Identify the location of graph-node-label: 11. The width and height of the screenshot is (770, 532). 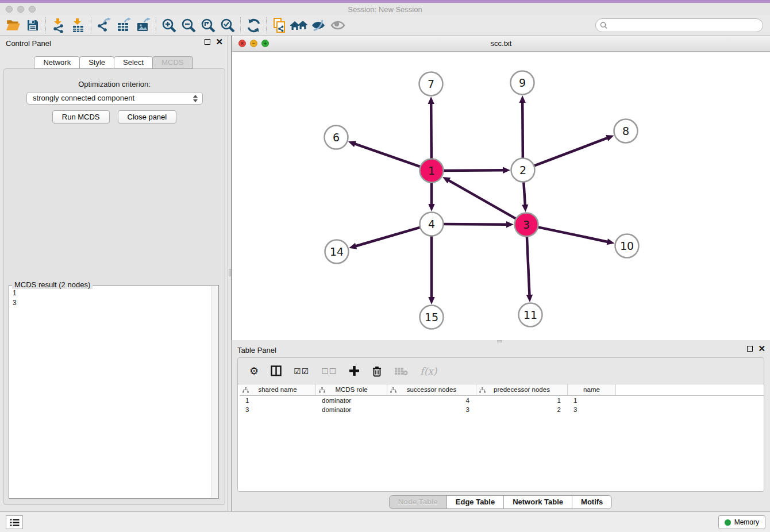
(530, 315).